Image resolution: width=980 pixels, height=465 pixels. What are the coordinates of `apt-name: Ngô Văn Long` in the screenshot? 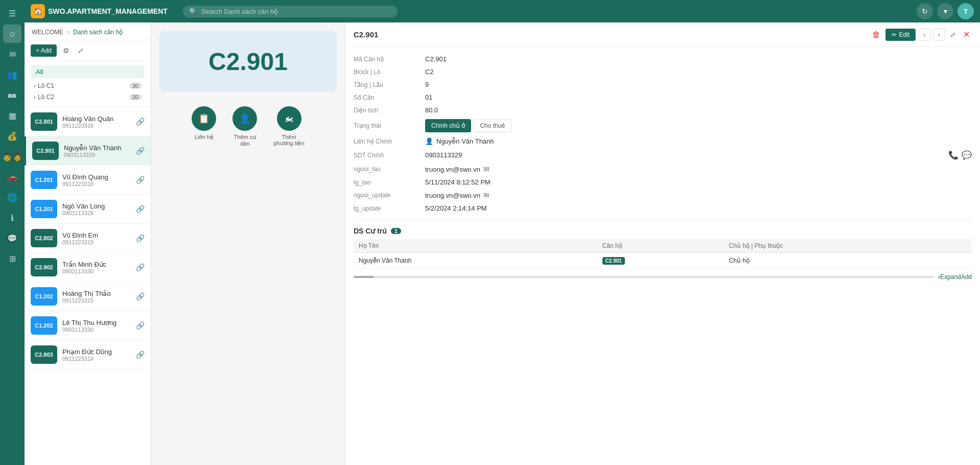 It's located at (99, 206).